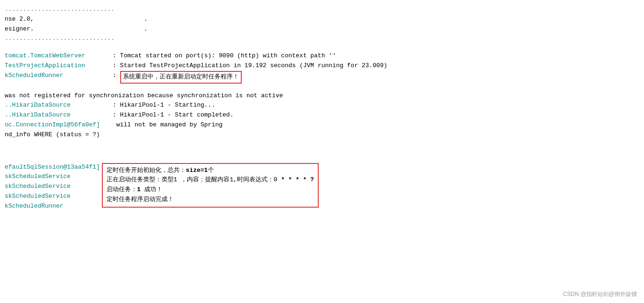  What do you see at coordinates (53, 196) in the screenshot?
I see `multiline-source-4: skScheduledService` at bounding box center [53, 196].